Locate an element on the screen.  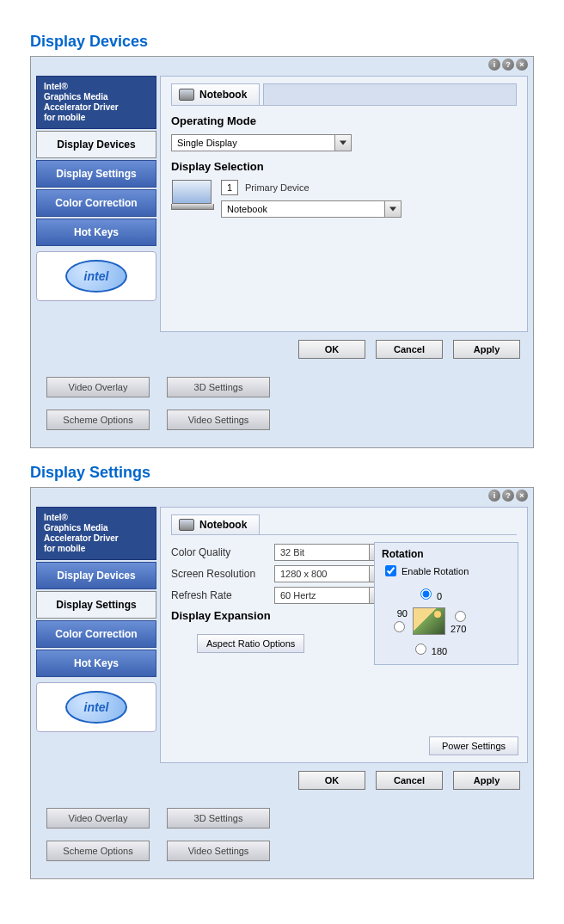
aspect-ratio-button: Aspect Ratio Options is located at coordinates (251, 644).